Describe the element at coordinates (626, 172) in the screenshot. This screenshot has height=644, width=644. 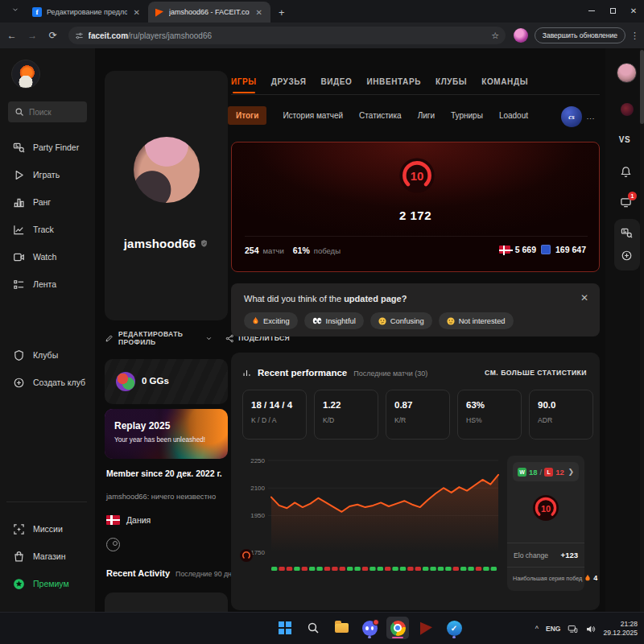
I see `bell-icon` at that location.